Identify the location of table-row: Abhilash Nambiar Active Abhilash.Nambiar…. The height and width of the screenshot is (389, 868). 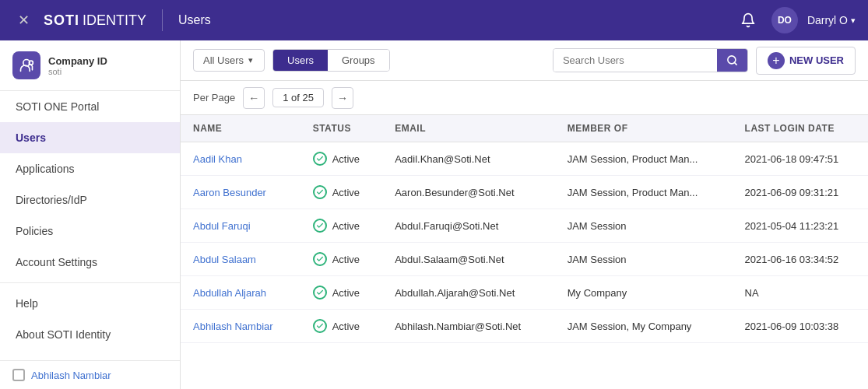
(525, 327).